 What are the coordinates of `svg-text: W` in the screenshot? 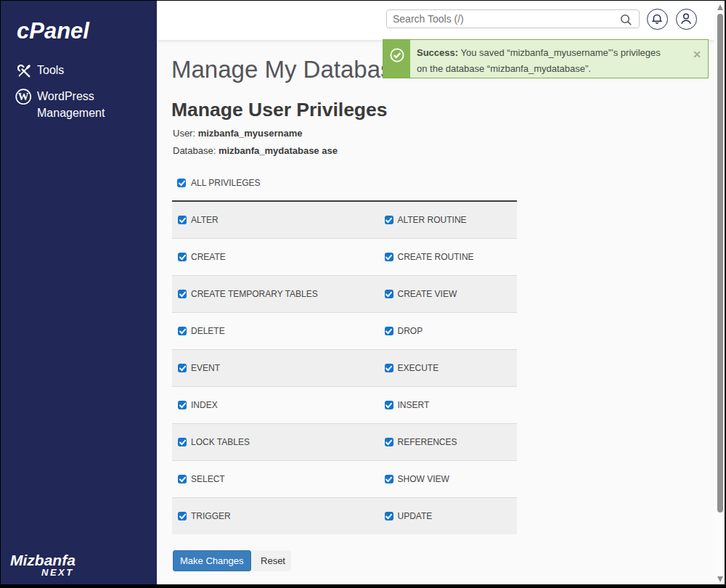 It's located at (23, 96).